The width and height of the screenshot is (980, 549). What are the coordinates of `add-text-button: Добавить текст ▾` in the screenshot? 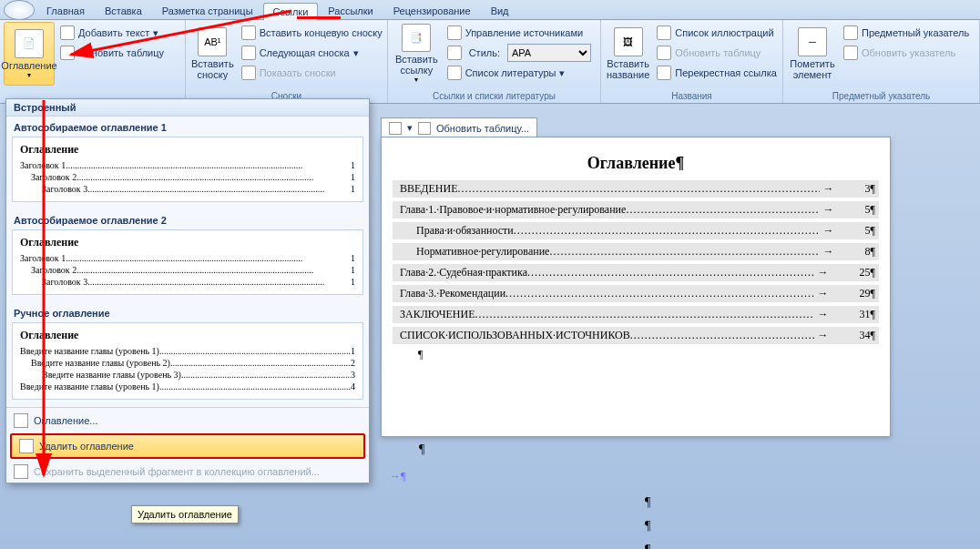 It's located at (114, 33).